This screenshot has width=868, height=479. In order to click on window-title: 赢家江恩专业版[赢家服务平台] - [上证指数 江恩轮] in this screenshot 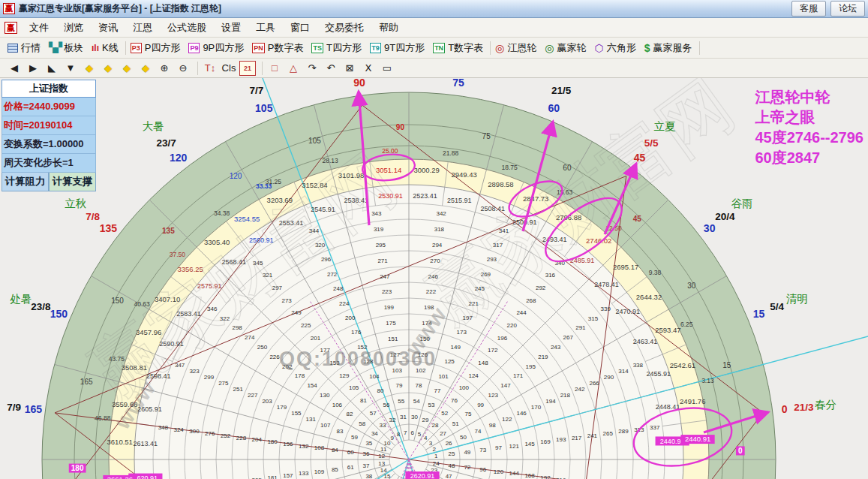, I will do `click(403, 9)`.